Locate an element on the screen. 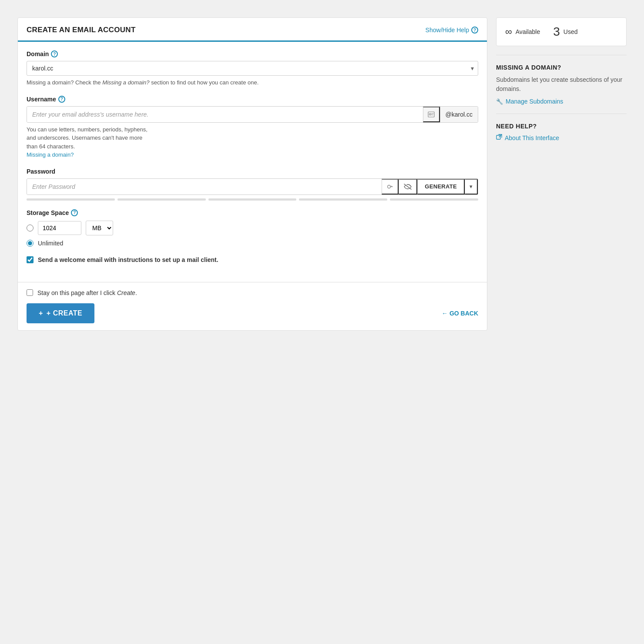 This screenshot has height=644, width=644. panel-footer: Stay on this page after I click Create. … is located at coordinates (252, 306).